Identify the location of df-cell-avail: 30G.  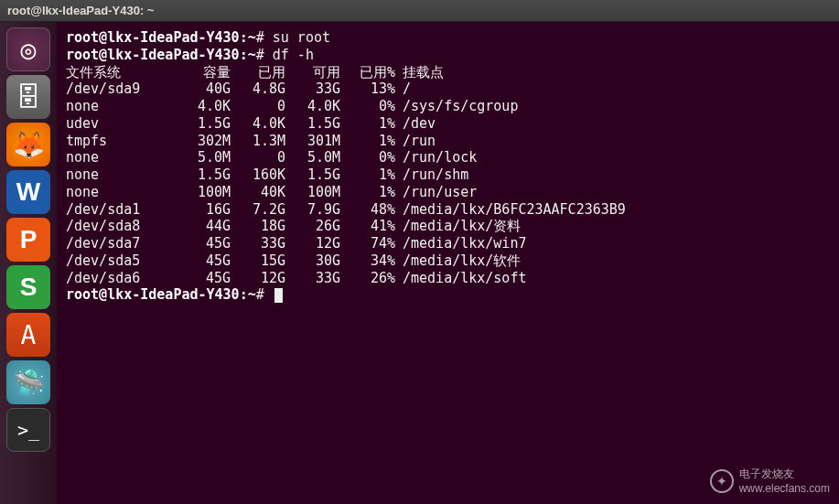
(313, 262).